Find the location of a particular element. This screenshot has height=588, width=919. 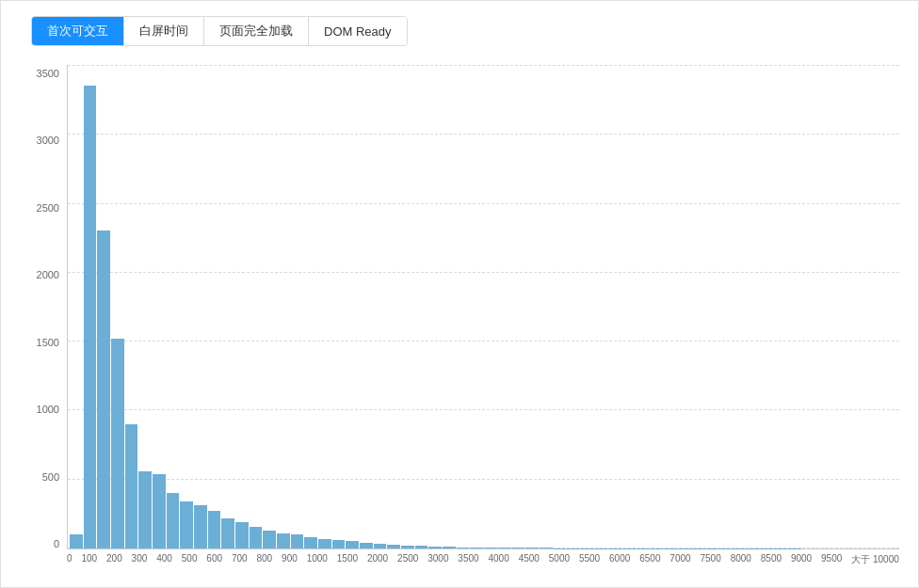

x-label: 1500 is located at coordinates (347, 565).